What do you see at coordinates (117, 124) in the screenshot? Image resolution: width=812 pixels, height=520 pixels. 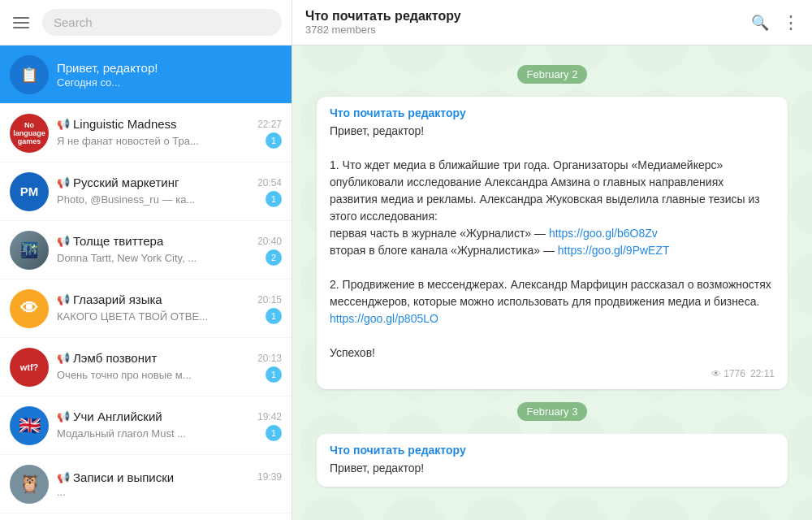 I see `chat-name: 📢 Linguistic Madness` at bounding box center [117, 124].